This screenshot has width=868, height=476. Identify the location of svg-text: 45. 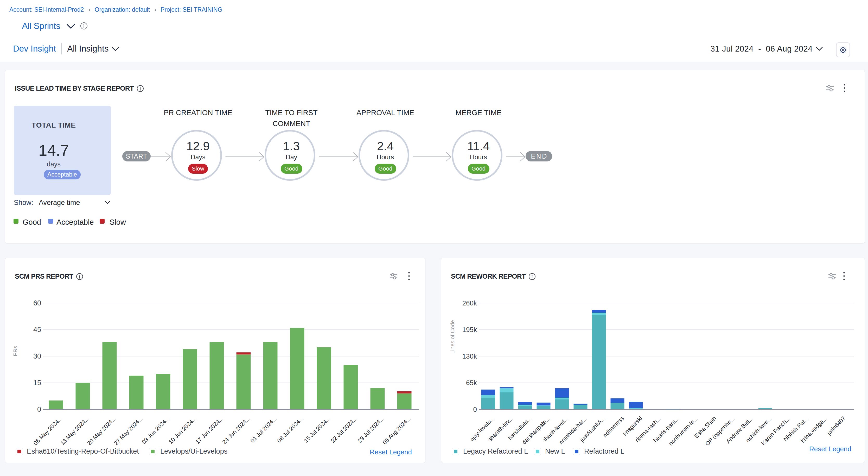
(37, 330).